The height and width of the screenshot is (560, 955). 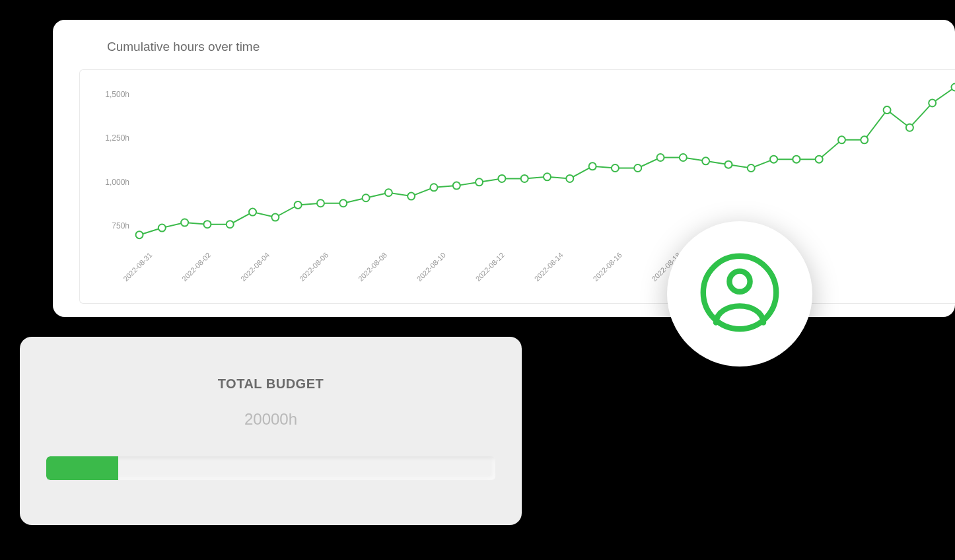 What do you see at coordinates (740, 294) in the screenshot?
I see `user-badge` at bounding box center [740, 294].